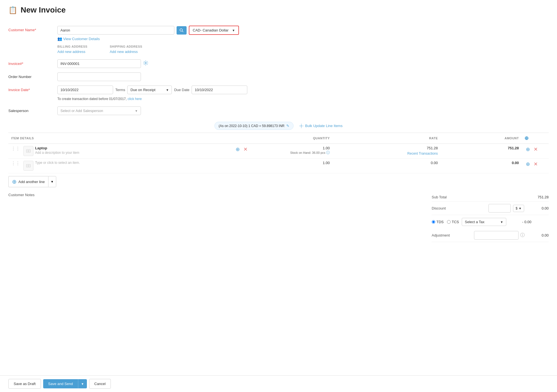 The height and width of the screenshot is (392, 557). Describe the element at coordinates (130, 138) in the screenshot. I see `col-header-item-details: ITEM DETAILS` at that location.